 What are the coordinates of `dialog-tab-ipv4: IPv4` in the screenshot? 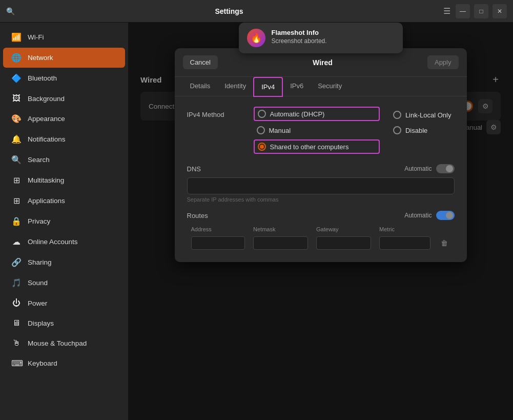 It's located at (268, 87).